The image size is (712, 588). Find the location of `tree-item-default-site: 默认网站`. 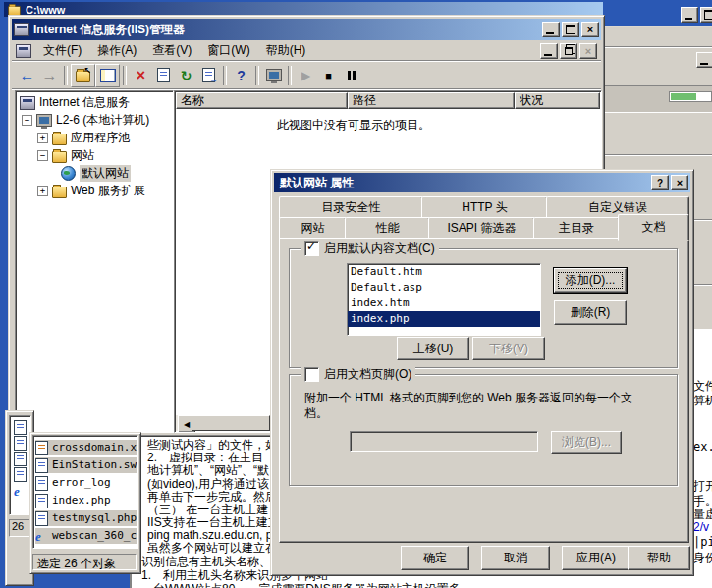

tree-item-default-site: 默认网站 is located at coordinates (96, 173).